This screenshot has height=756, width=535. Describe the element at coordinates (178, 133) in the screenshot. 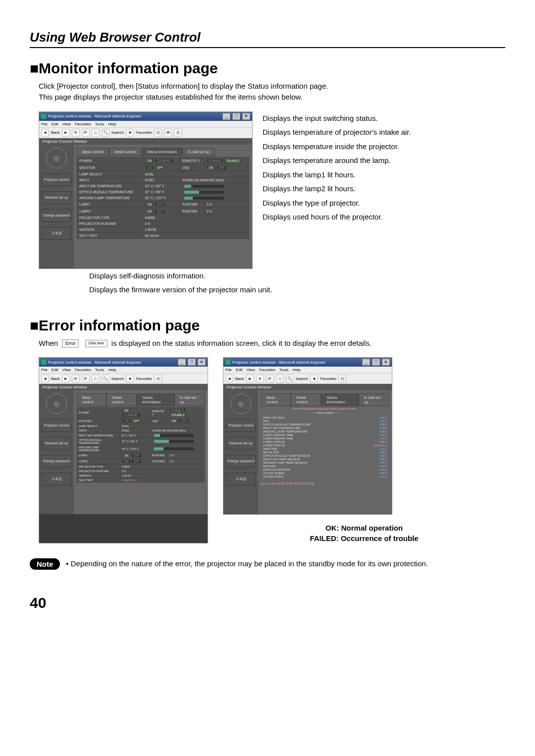

I see `print-icon: ⎙` at that location.